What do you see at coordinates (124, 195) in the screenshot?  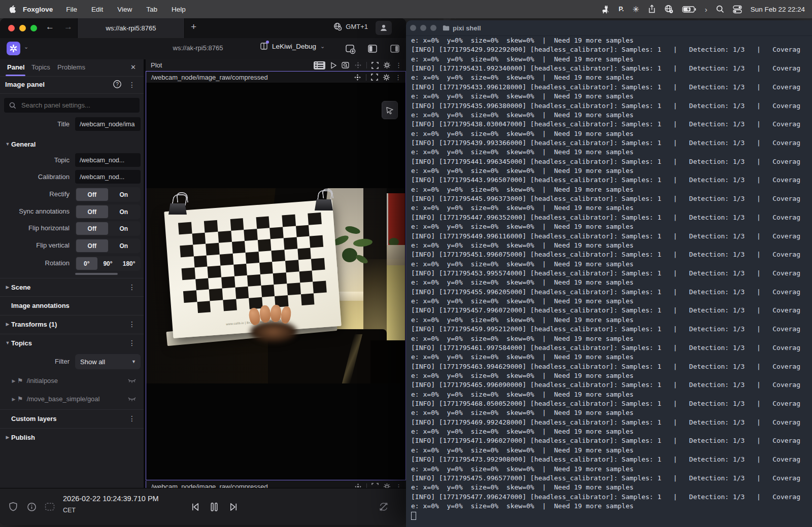 I see `rectify-on: On` at bounding box center [124, 195].